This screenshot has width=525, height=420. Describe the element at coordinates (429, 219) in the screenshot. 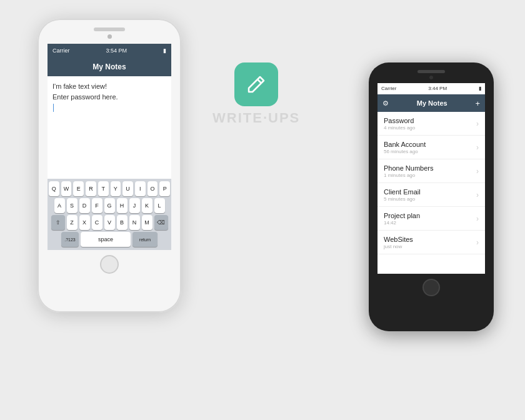

I see `note-item-content-project: Project plan 14:42` at that location.